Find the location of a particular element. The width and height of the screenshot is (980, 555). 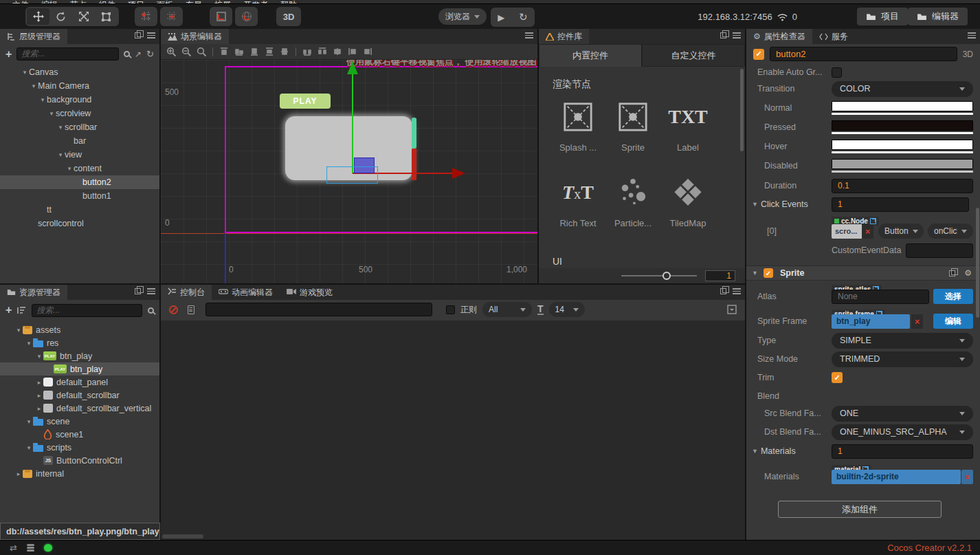

asset-node-assets: ▾assets is located at coordinates (80, 330).